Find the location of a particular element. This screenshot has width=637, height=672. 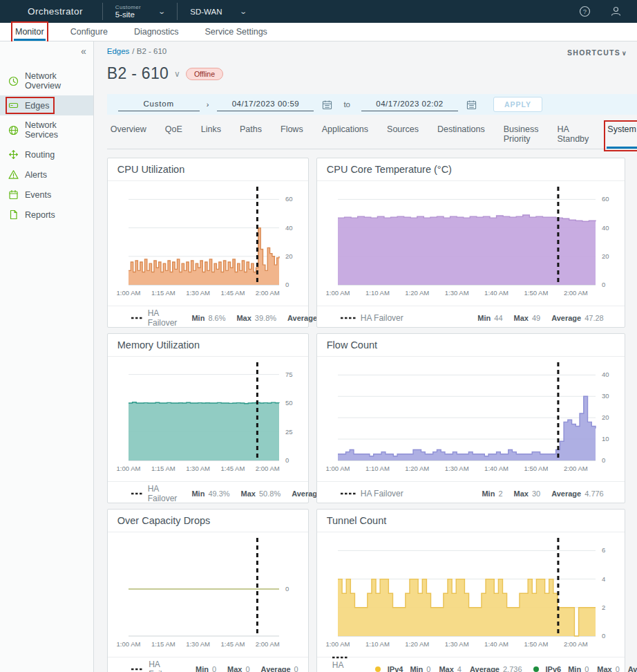

date-to-input: 04/17/2023 02:02 is located at coordinates (410, 104).